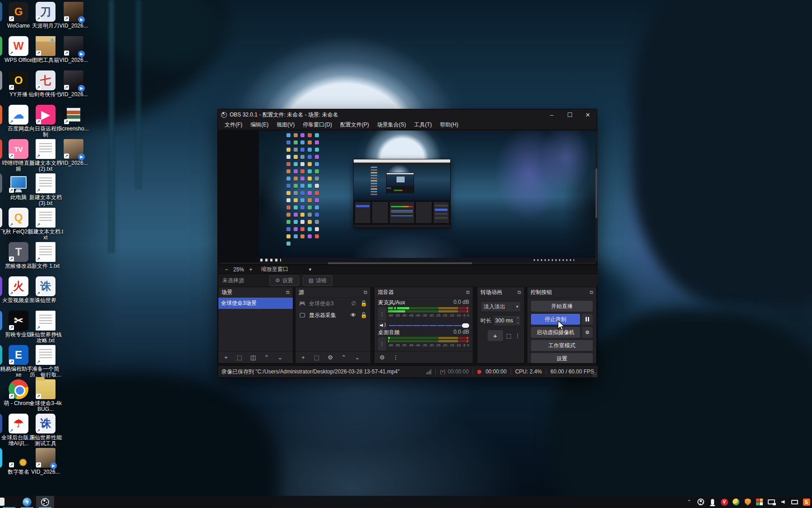  I want to click on remove-scene-button: ⬚, so click(240, 358).